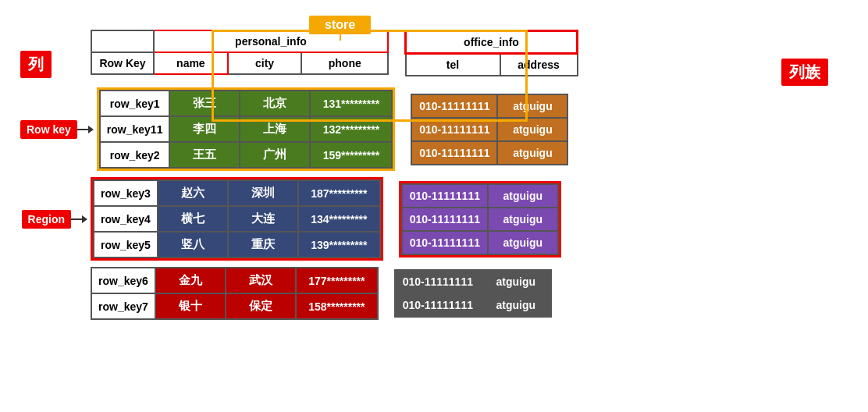 The image size is (868, 412). Describe the element at coordinates (480, 219) in the screenshot. I see `group2-right-border: 010-11111111 atguigu 010-11111111 atguig…` at that location.